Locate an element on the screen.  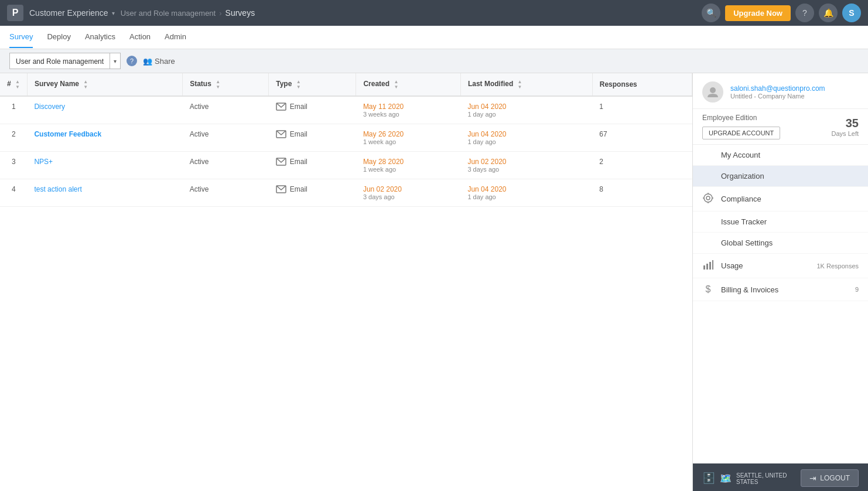
created-date: May 28 2020 is located at coordinates (409, 162).